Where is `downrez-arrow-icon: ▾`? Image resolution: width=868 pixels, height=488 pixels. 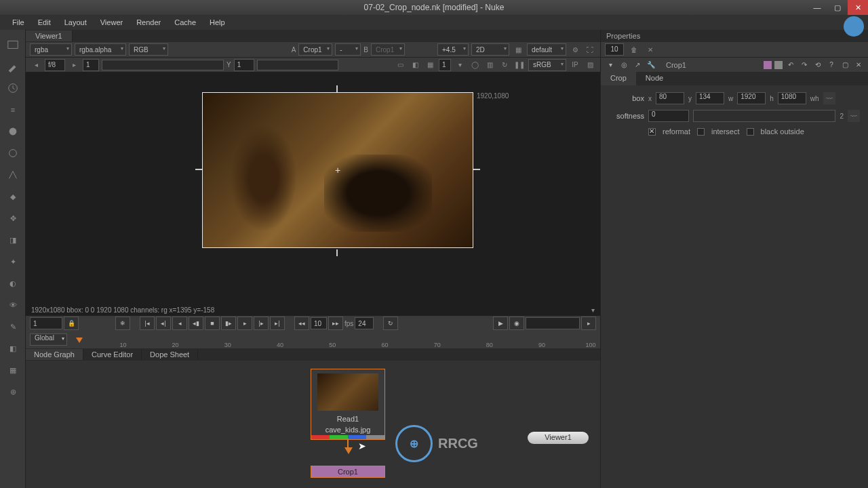
downrez-arrow-icon: ▾ is located at coordinates (460, 65).